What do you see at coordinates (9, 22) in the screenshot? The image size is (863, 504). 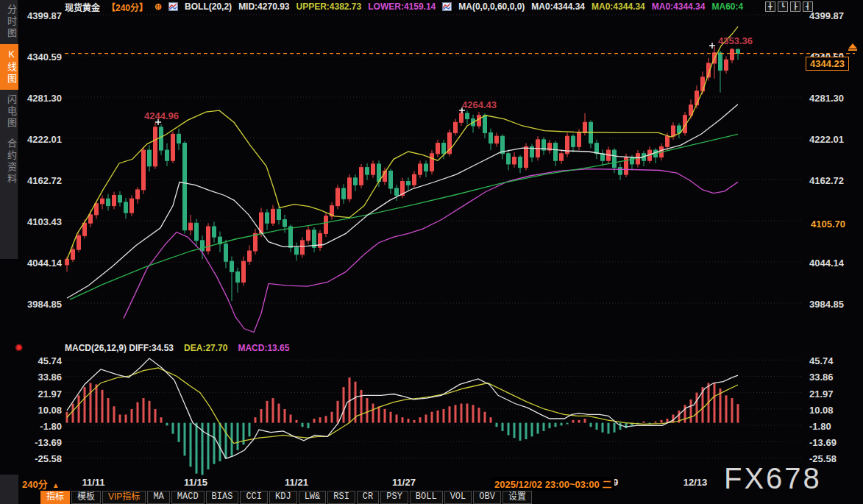 I see `sidebar-item-0: 分时图` at bounding box center [9, 22].